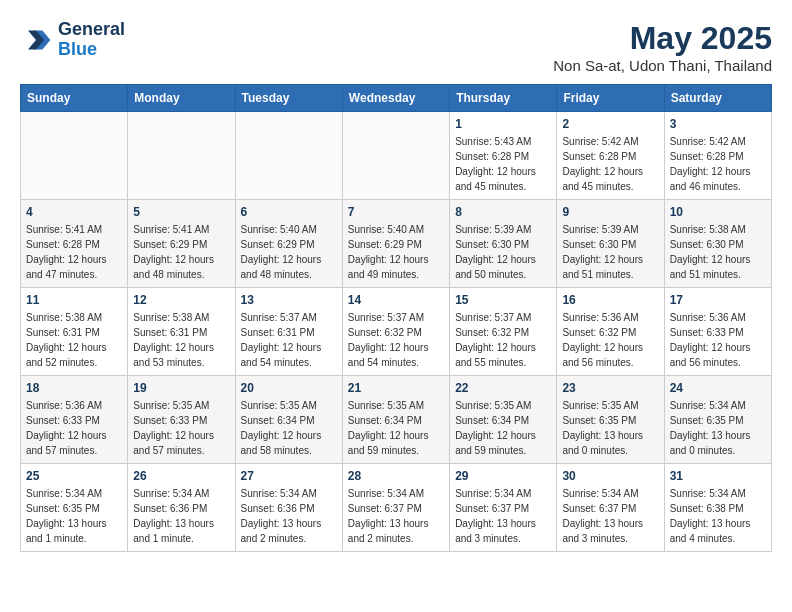 The image size is (792, 612). What do you see at coordinates (504, 332) in the screenshot?
I see `calendar-cell: 15Sunrise: 5:37 AM Sunset: 6:32 PM Dayli…` at bounding box center [504, 332].